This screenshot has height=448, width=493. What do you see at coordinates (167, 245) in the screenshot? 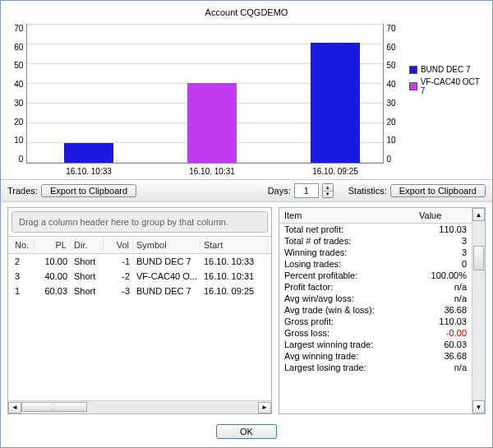
I see `col-symbol: Symbol` at bounding box center [167, 245].